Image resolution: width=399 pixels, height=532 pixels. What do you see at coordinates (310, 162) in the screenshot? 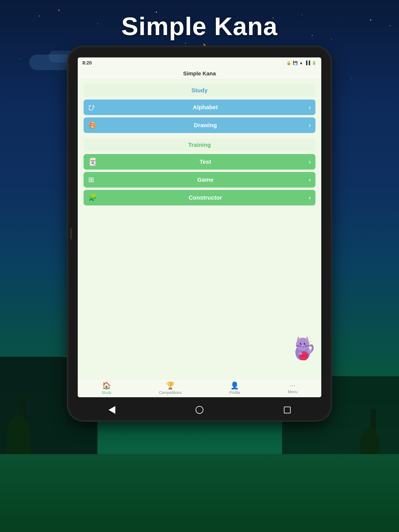
I see `test-arrow: ›` at bounding box center [310, 162].